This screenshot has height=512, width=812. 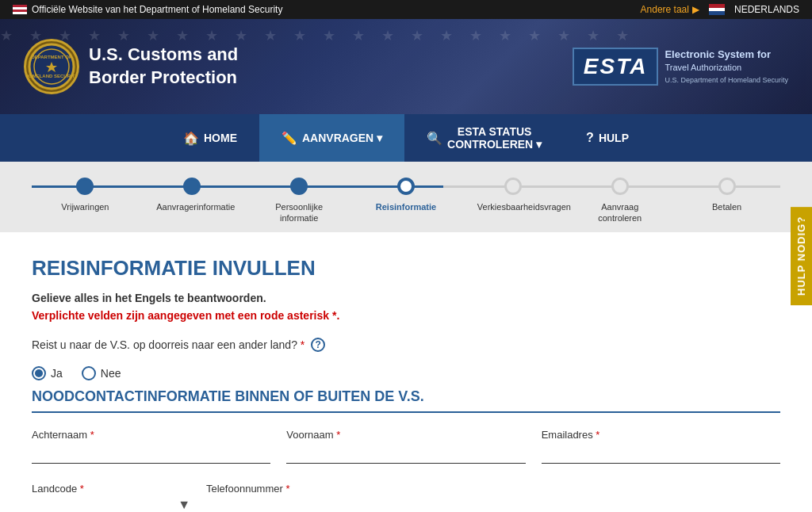 What do you see at coordinates (184, 505) in the screenshot?
I see `dropdown-arrow-icon: ▼` at bounding box center [184, 505].